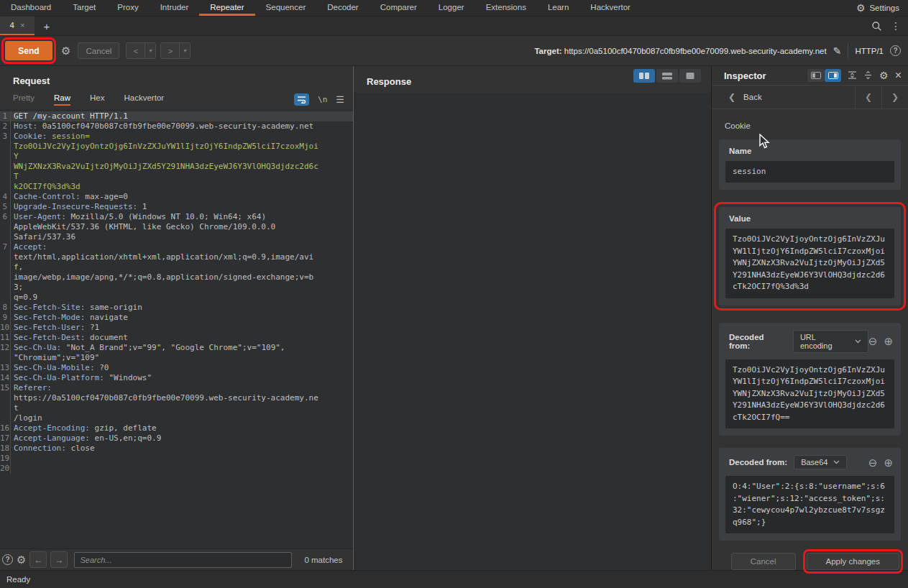 The width and height of the screenshot is (908, 588). Describe the element at coordinates (24, 99) in the screenshot. I see `request-view-tab-pretty: Pretty` at that location.